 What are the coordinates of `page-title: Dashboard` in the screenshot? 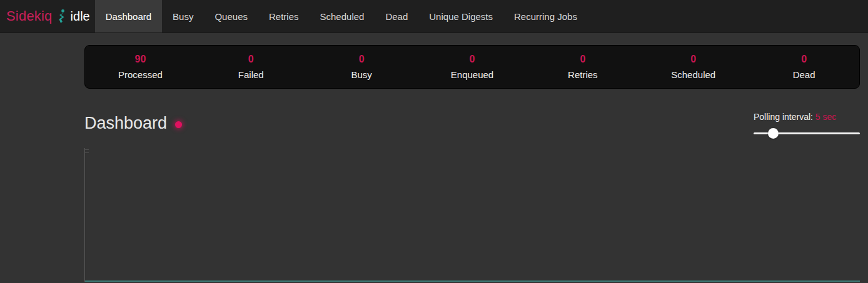 It's located at (126, 124).